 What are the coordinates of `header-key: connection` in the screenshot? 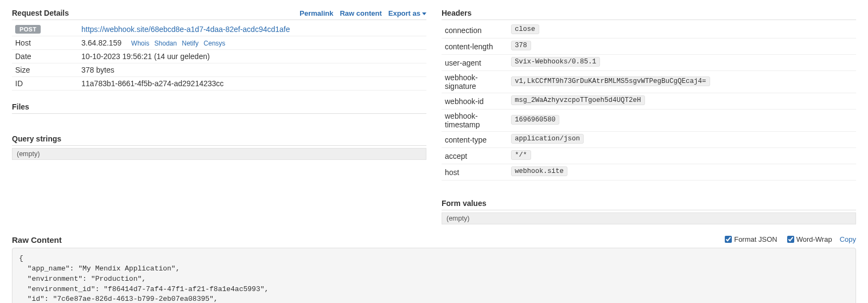 It's located at (475, 30).